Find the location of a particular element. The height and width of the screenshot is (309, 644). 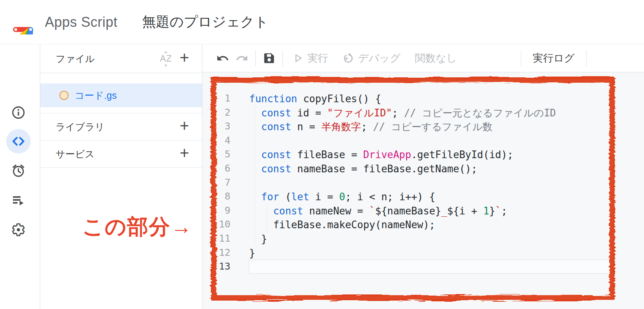

line-number: 3 is located at coordinates (225, 126).